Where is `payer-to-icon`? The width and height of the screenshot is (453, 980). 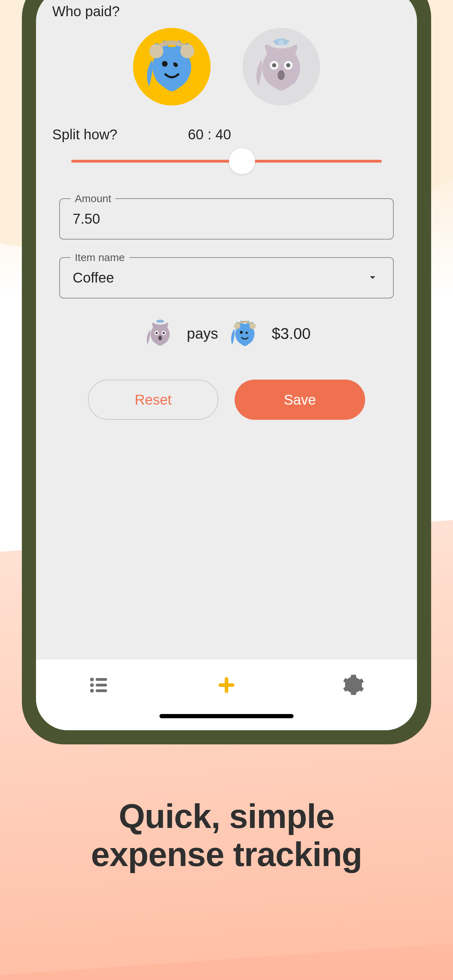
payer-to-icon is located at coordinates (245, 334).